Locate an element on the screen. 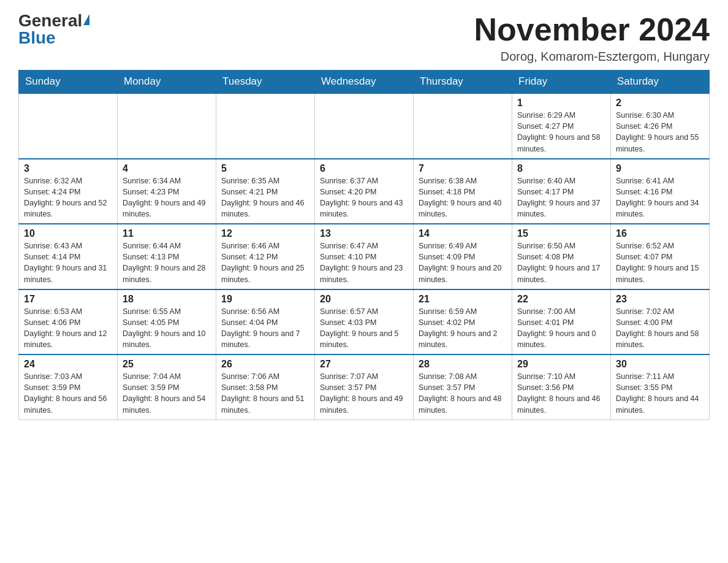  day-info: Sunrise: 6:40 AMSunset: 4:17 PMDaylight:… is located at coordinates (561, 197).